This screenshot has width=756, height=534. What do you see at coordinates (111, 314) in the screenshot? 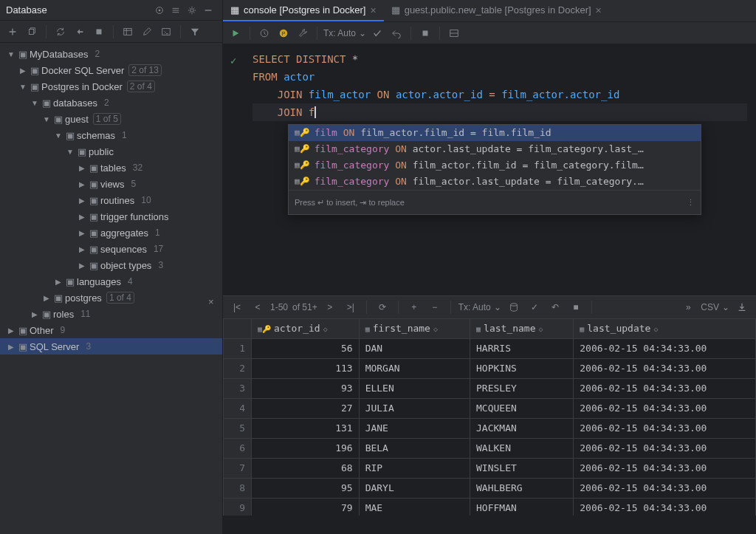
I see `tree-item: ▶▣roles11` at bounding box center [111, 314].